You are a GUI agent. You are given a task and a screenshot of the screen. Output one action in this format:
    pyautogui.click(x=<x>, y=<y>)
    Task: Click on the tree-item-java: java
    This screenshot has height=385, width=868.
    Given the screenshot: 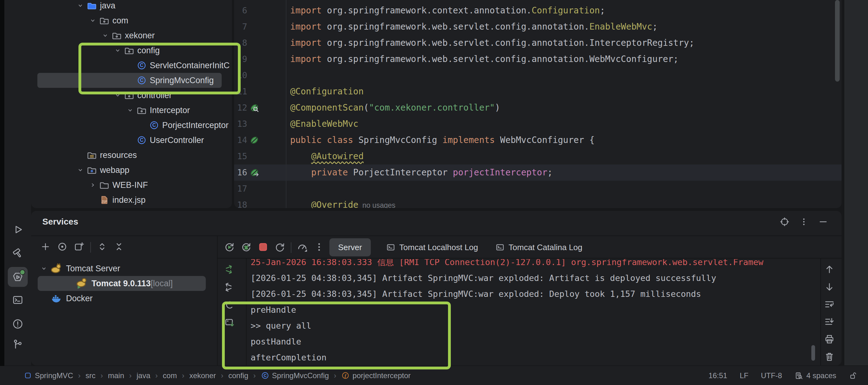 What is the action you would take?
    pyautogui.click(x=131, y=7)
    